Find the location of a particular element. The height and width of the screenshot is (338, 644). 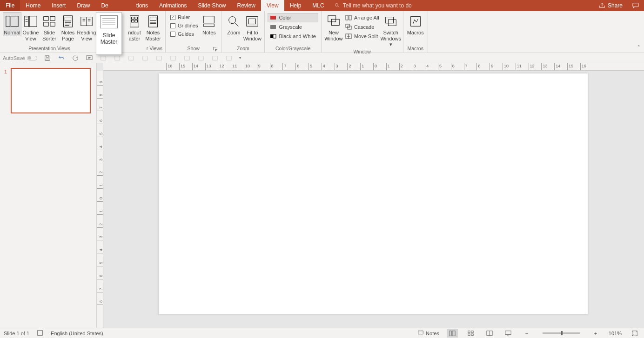

accessibility-icon is located at coordinates (40, 333).